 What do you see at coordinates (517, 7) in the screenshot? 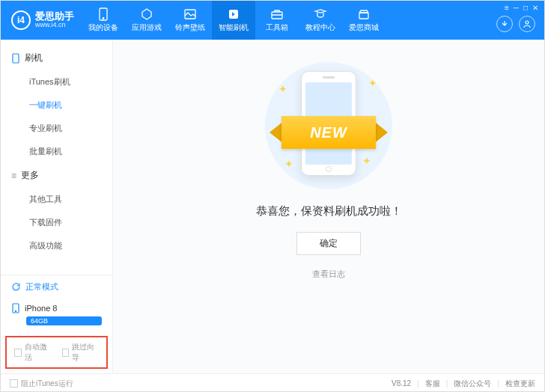
I see `minimize-icon: ─` at bounding box center [517, 7].